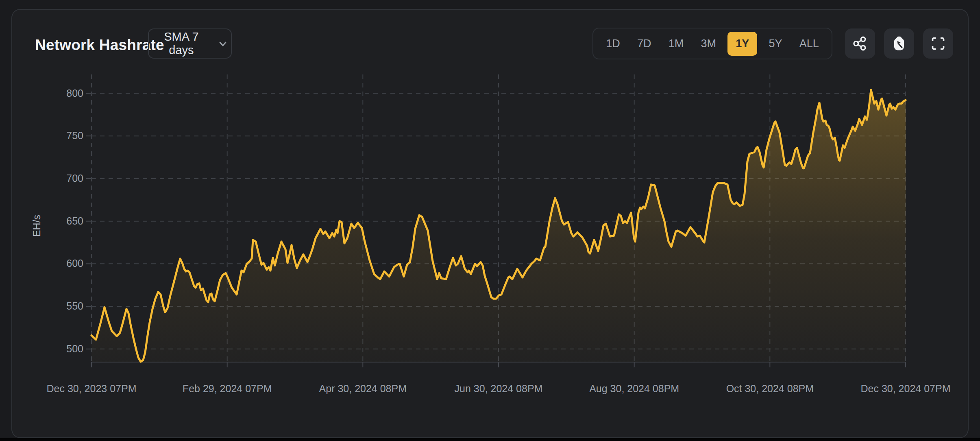 The height and width of the screenshot is (441, 980). Describe the element at coordinates (899, 44) in the screenshot. I see `snapshot-button` at that location.